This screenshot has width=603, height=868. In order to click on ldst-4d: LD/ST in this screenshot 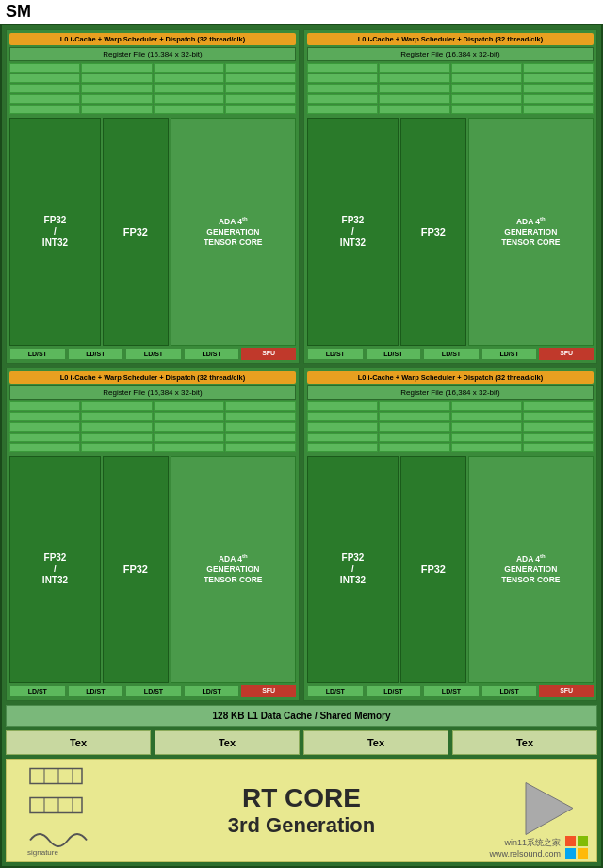, I will do `click(510, 692)`.